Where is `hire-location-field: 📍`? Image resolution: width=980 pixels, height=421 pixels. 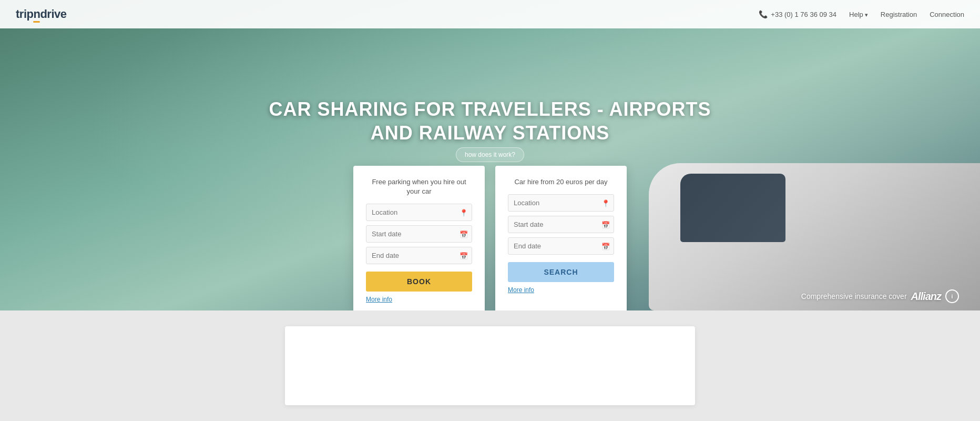
hire-location-field: 📍 is located at coordinates (561, 203).